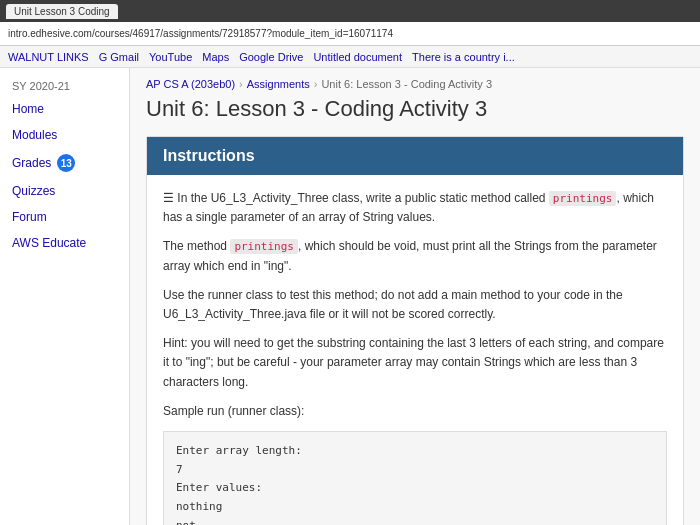 This screenshot has width=700, height=525. Describe the element at coordinates (64, 191) in the screenshot. I see `sidebar-item-quizzes: Quizzes` at that location.